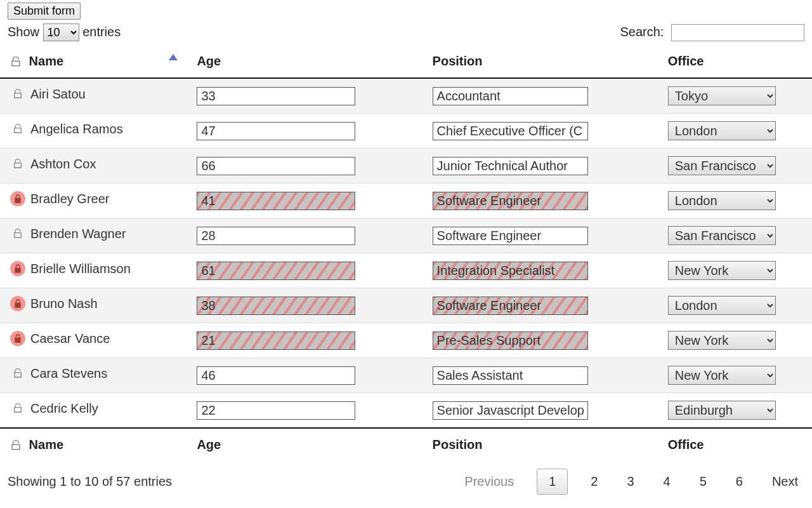 The height and width of the screenshot is (508, 812). Describe the element at coordinates (93, 234) in the screenshot. I see `name-cell: Brenden Wagner` at that location.